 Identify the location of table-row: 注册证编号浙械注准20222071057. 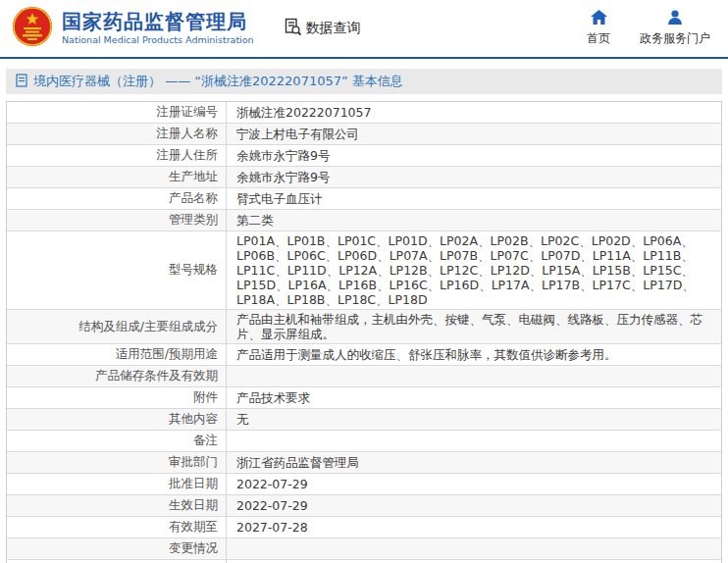
(364, 113).